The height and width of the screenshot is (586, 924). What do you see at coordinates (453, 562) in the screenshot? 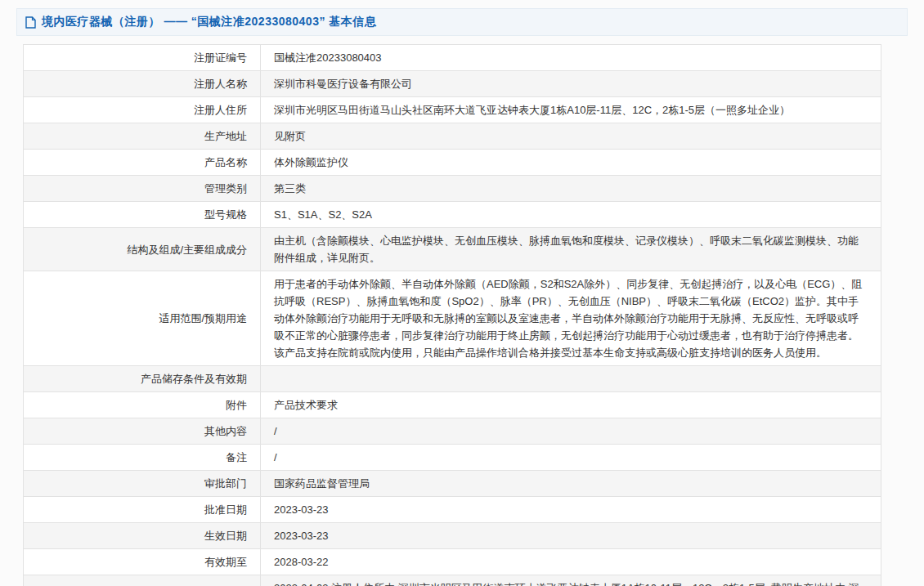
I see `table-row-expiry-date: 有效期至 2028-03-22` at bounding box center [453, 562].